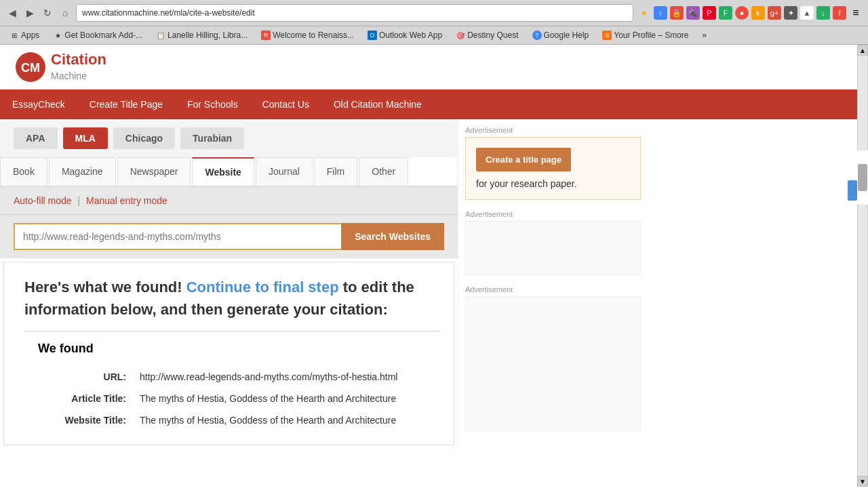  Describe the element at coordinates (434, 22) in the screenshot. I see `browser-chrome: ◀ ▶ ↻ ⌂ www.citationmachine.net/mla/cite…` at that location.